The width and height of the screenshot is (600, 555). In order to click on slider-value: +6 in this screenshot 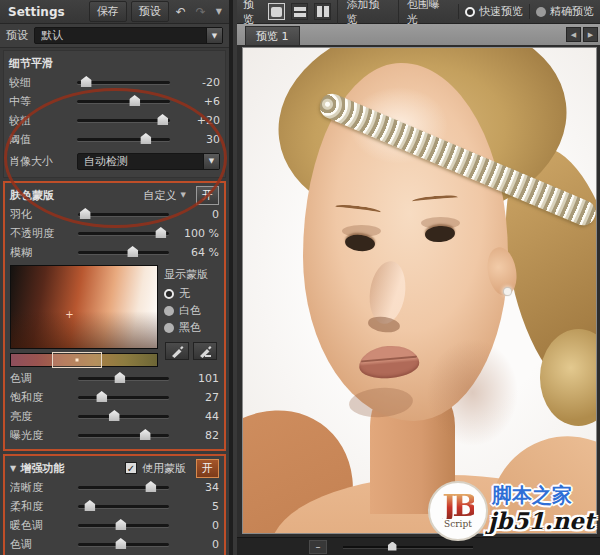, I will do `click(198, 102)`.